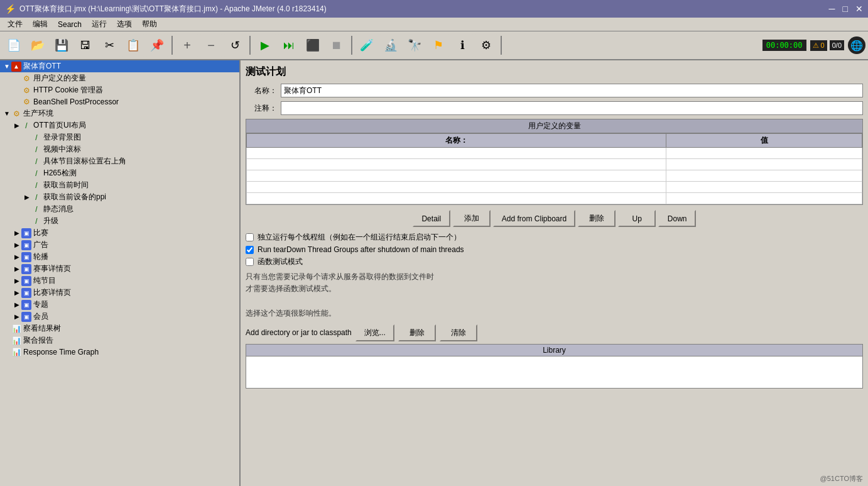  What do you see at coordinates (70, 25) in the screenshot?
I see `menu-item-Search: Search` at bounding box center [70, 25].